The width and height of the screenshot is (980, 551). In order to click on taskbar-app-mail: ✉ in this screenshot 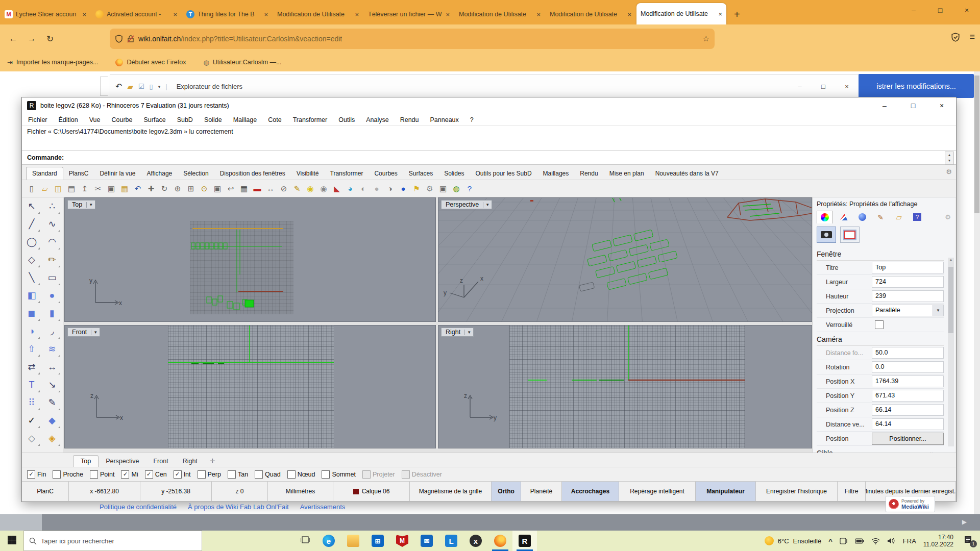, I will do `click(427, 541)`.